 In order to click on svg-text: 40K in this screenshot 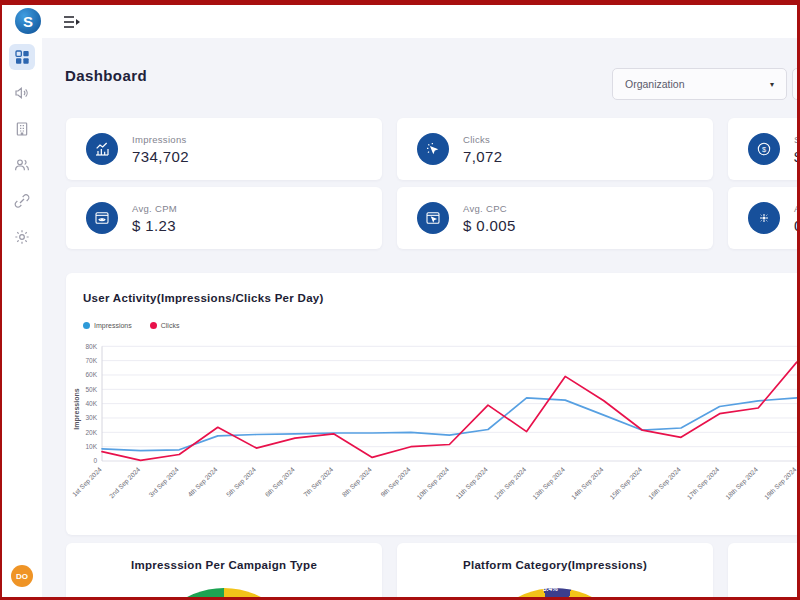, I will do `click(91, 404)`.